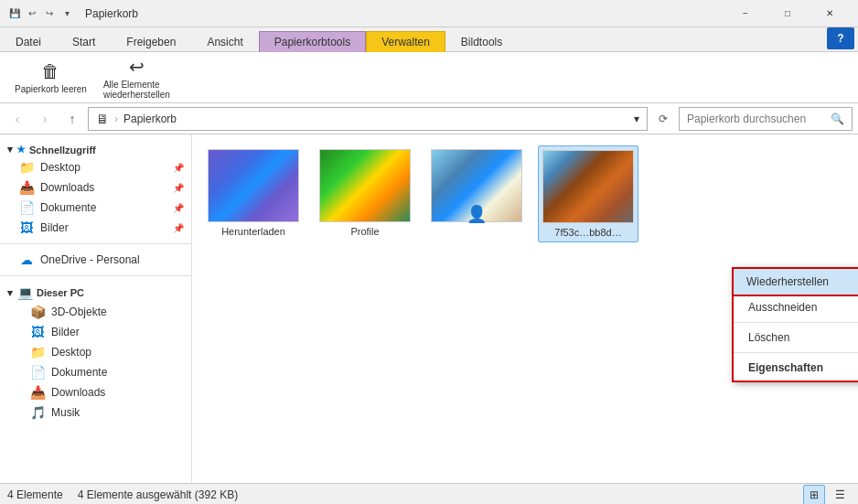 This screenshot has width=858, height=504. Describe the element at coordinates (104, 208) in the screenshot. I see `dokumente-label: Dokumente` at that location.